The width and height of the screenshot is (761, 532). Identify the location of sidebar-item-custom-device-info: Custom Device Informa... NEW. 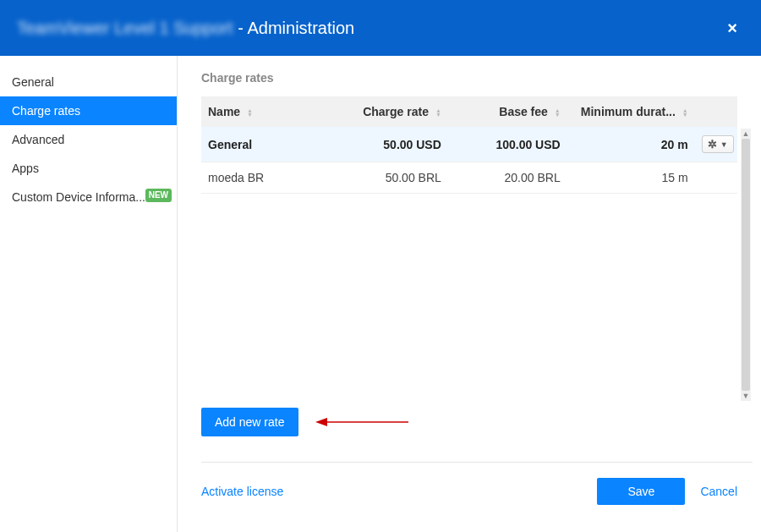
(88, 197).